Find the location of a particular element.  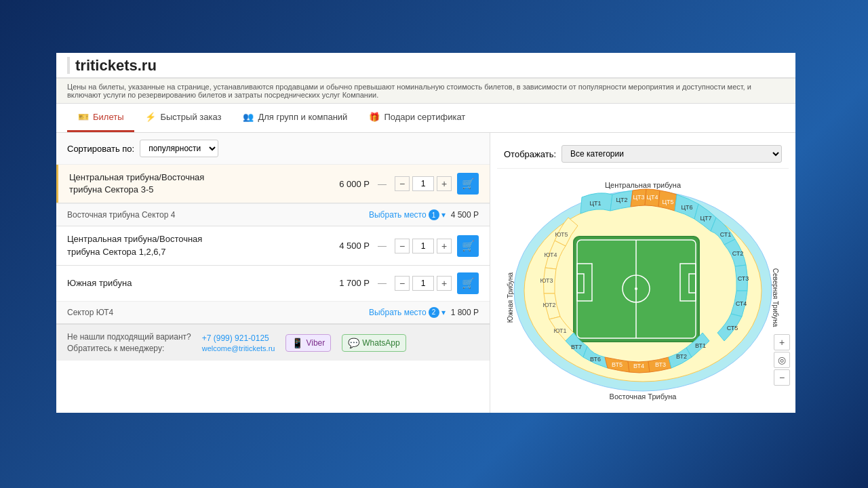

price-dash-1: — is located at coordinates (382, 184).